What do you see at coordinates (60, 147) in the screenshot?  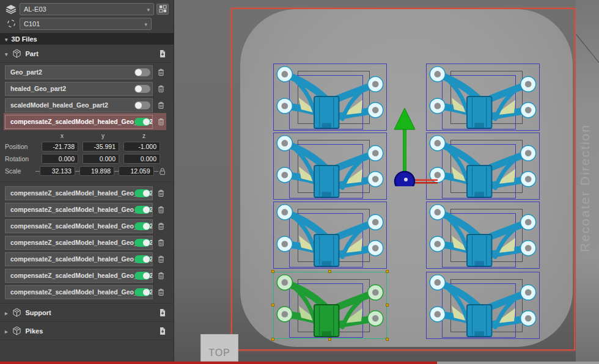 I see `position-x-field: -21.738` at bounding box center [60, 147].